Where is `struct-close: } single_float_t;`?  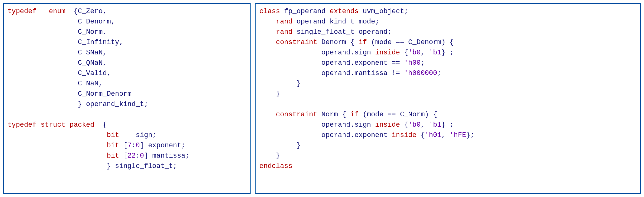
struct-close: } single_float_t; is located at coordinates (142, 166).